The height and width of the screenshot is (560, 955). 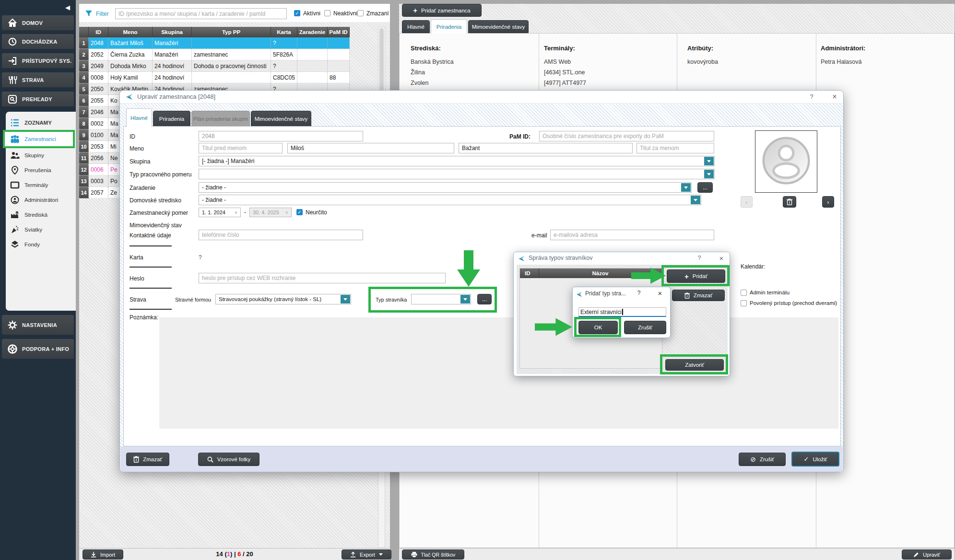 What do you see at coordinates (281, 136) in the screenshot?
I see `id-input: 2048` at bounding box center [281, 136].